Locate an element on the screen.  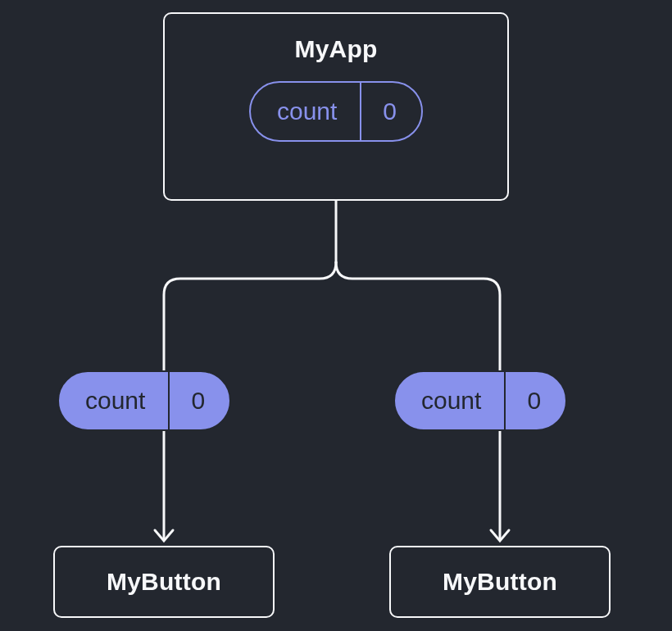
prop-right-value: 0 is located at coordinates (536, 401).